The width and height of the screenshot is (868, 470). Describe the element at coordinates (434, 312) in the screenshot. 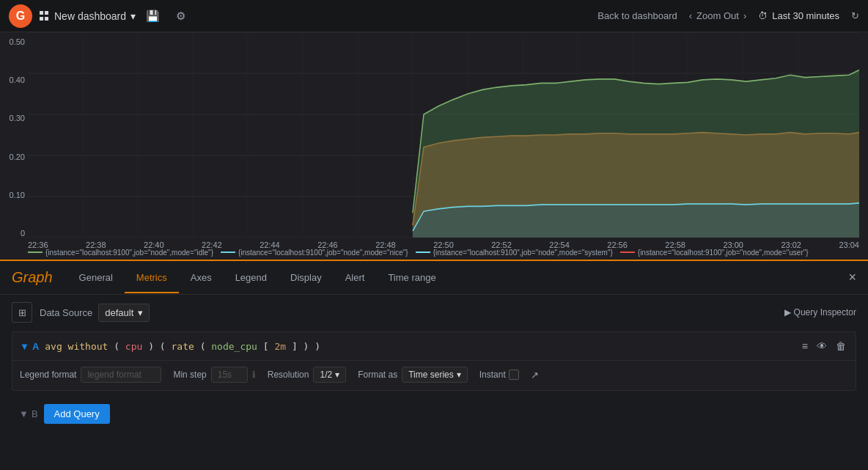

I see `datasource-row: ⊞ Data Source default ▾ ▶ Query Inspecto…` at that location.